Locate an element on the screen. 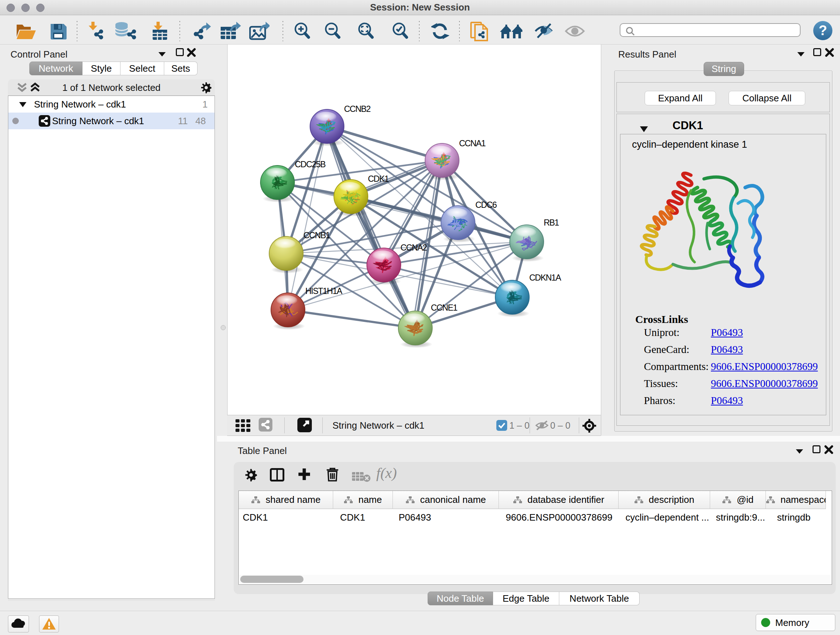 This screenshot has width=840, height=635. svg-text: CDKN1A is located at coordinates (545, 277).